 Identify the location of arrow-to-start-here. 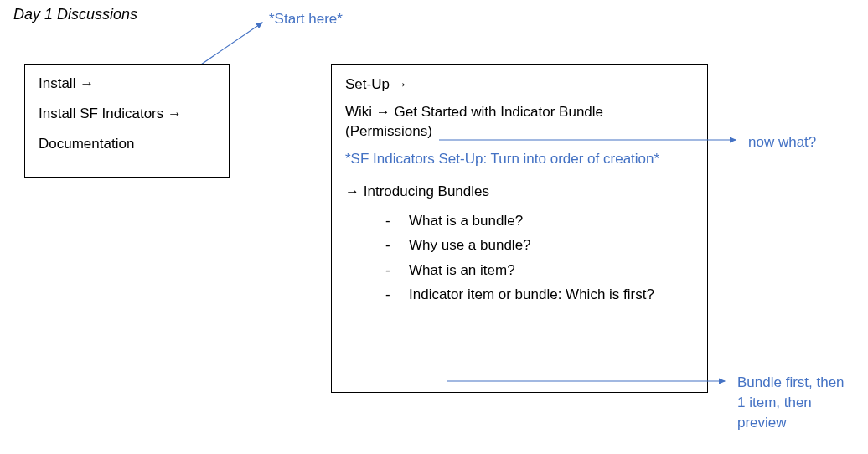
(233, 44).